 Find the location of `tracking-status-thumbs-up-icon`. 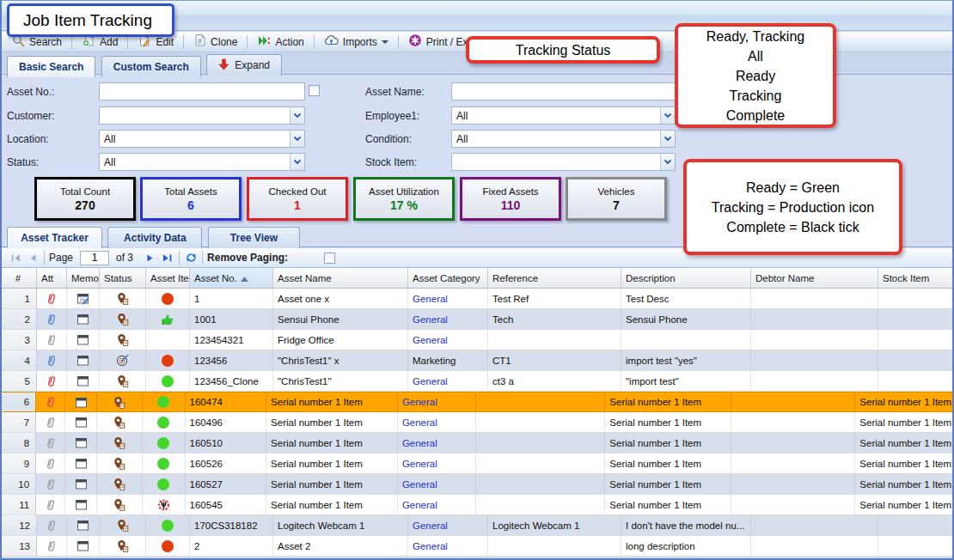

tracking-status-thumbs-up-icon is located at coordinates (168, 320).